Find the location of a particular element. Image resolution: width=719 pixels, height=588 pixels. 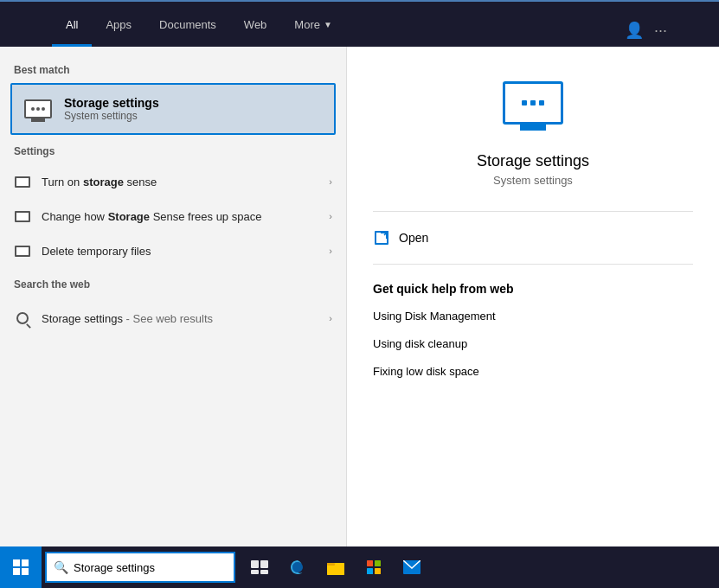

person-icon: 👤 is located at coordinates (634, 30).